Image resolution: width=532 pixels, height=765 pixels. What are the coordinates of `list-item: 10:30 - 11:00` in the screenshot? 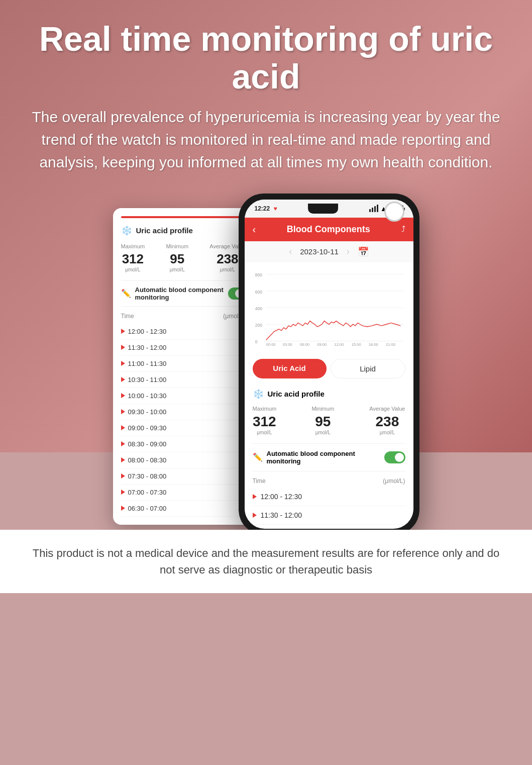 It's located at (183, 380).